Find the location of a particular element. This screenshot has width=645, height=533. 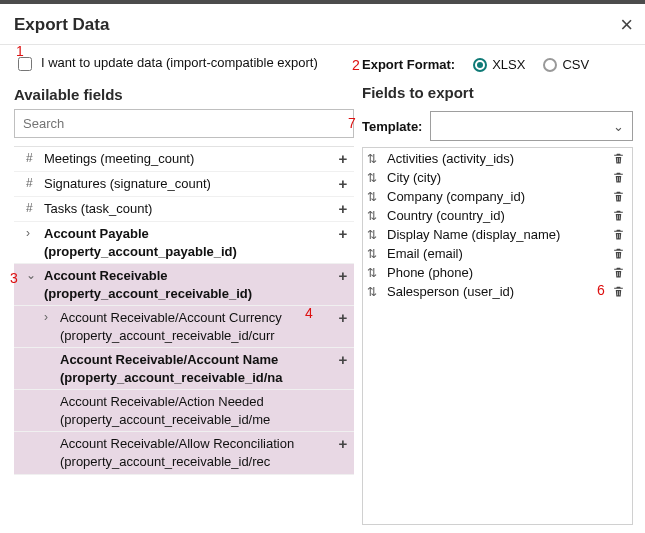

tree-item: #Signatures (signature_count)+ is located at coordinates (184, 184).